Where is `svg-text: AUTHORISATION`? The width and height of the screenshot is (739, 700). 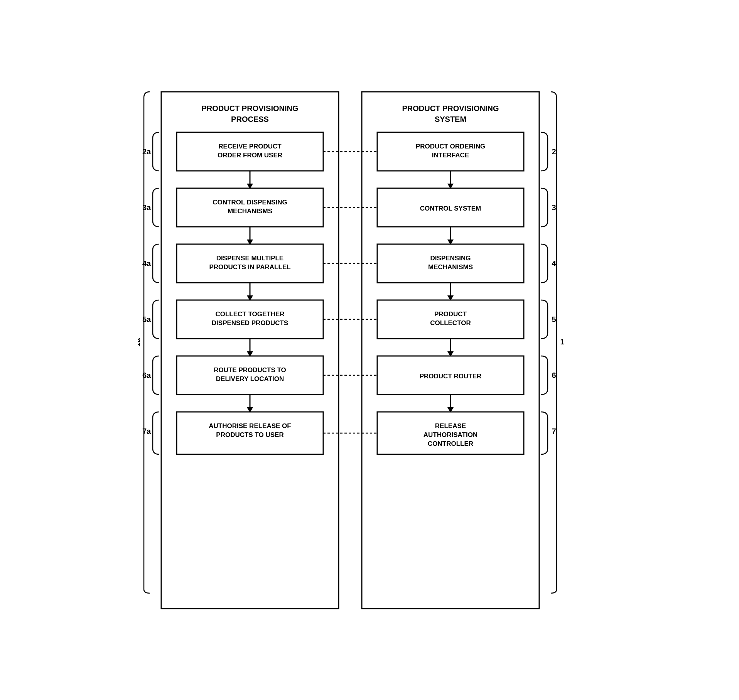 svg-text: AUTHORISATION is located at coordinates (450, 435).